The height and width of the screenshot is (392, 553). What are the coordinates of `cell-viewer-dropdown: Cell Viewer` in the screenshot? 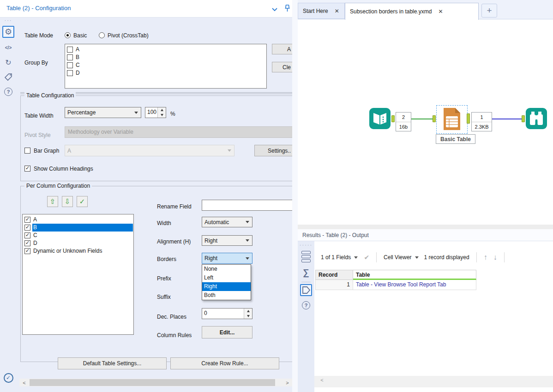 It's located at (397, 257).